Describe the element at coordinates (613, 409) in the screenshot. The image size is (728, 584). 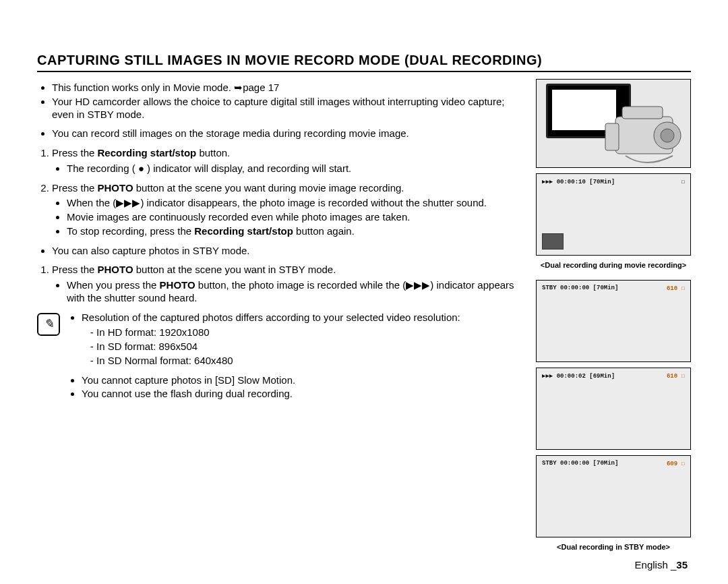
I see `lcd-recording-2: ▶▶▶ 00:00:02 [69Min] 610 ☐` at that location.